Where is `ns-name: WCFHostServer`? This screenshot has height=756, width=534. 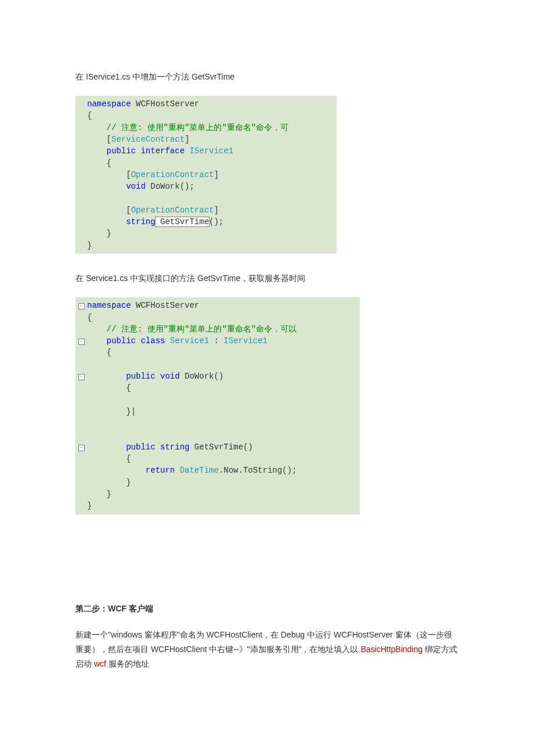 ns-name: WCFHostServer is located at coordinates (165, 104).